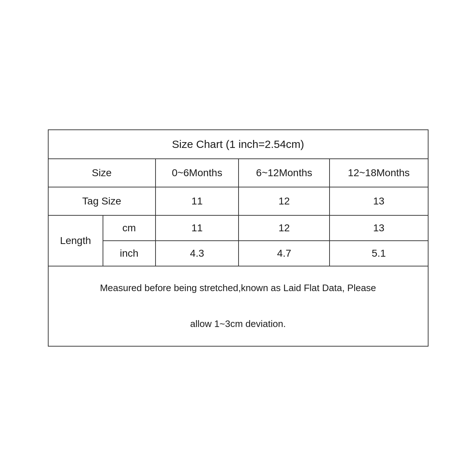  What do you see at coordinates (378, 253) in the screenshot?
I see `length-inch-col3: 5.1` at bounding box center [378, 253].